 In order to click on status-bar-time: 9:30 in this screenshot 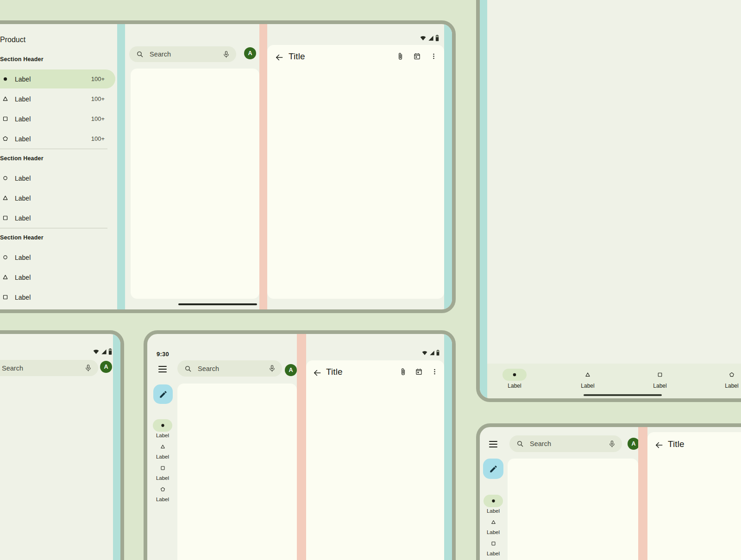, I will do `click(163, 354)`.